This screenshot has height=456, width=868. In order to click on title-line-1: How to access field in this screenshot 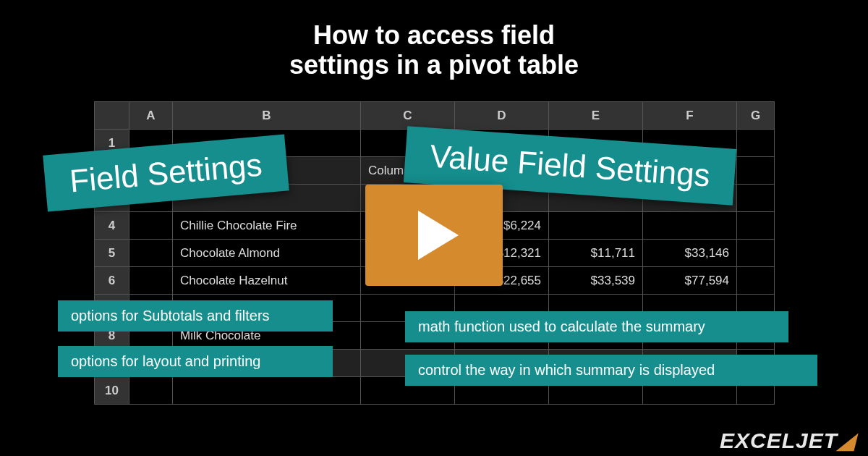, I will do `click(434, 35)`.